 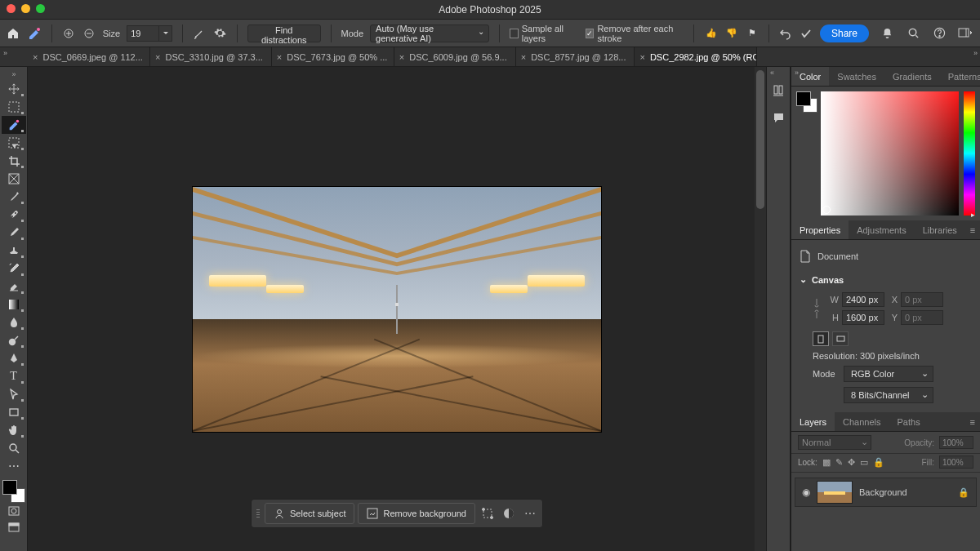 What do you see at coordinates (90, 33) in the screenshot?
I see `brush-size-increase-icon` at bounding box center [90, 33].